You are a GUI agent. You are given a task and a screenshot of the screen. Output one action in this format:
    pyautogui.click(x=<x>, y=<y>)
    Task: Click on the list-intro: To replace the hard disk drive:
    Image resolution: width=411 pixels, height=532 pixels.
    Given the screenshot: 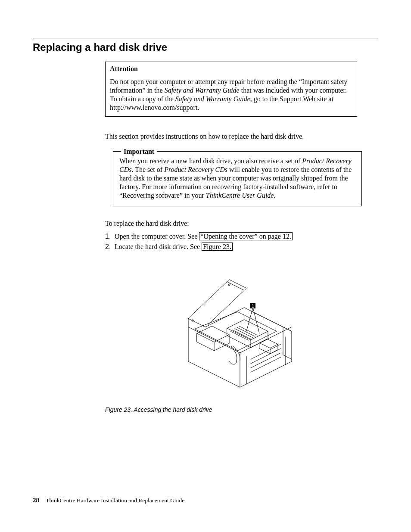 What is the action you would take?
    pyautogui.click(x=231, y=224)
    